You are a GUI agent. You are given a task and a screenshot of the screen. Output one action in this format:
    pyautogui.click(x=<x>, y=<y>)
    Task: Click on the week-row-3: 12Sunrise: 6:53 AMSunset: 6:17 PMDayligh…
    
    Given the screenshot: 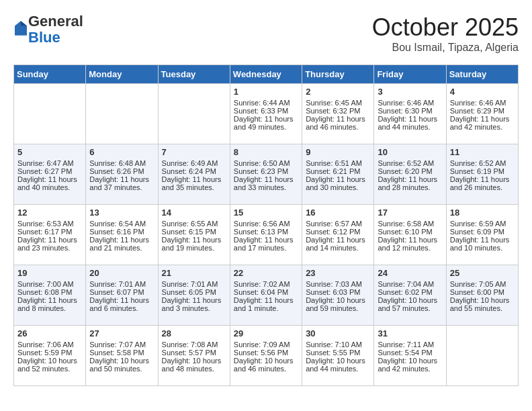 What is the action you would take?
    pyautogui.click(x=266, y=235)
    